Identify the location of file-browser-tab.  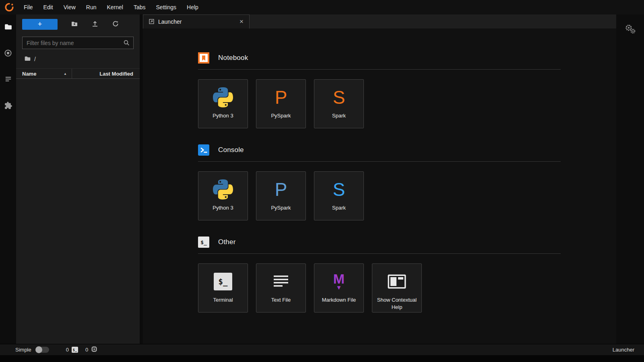
(8, 27).